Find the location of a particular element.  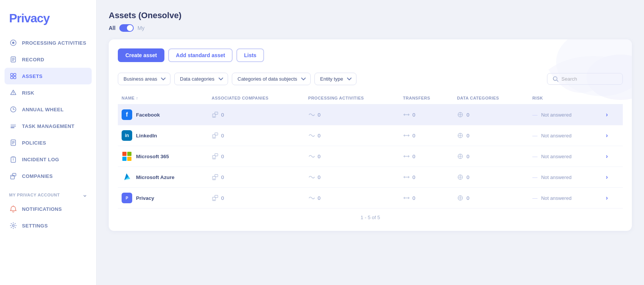

col-risk: RISK is located at coordinates (563, 98).